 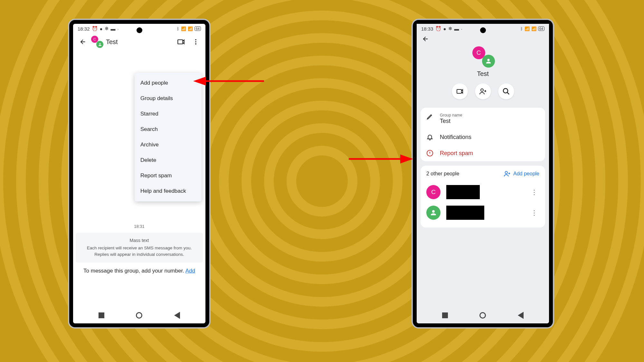 What do you see at coordinates (483, 135) in the screenshot?
I see `settings-card: Group name Test Notifications Report spa…` at bounding box center [483, 135].